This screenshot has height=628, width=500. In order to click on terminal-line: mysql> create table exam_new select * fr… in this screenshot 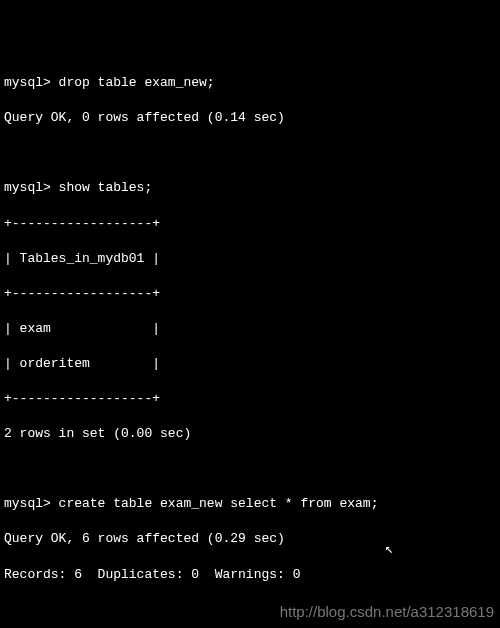, I will do `click(191, 504)`.